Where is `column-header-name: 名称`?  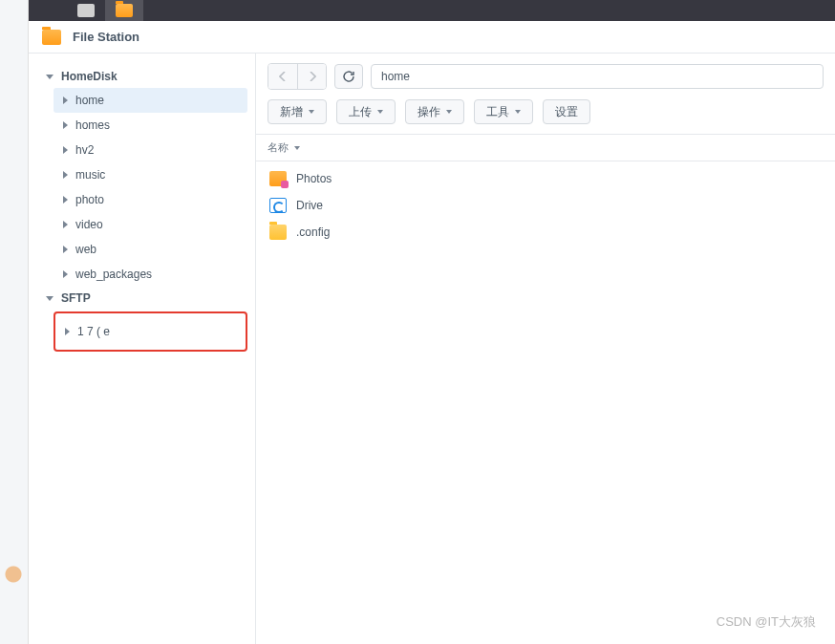
column-header-name: 名称 is located at coordinates (546, 147).